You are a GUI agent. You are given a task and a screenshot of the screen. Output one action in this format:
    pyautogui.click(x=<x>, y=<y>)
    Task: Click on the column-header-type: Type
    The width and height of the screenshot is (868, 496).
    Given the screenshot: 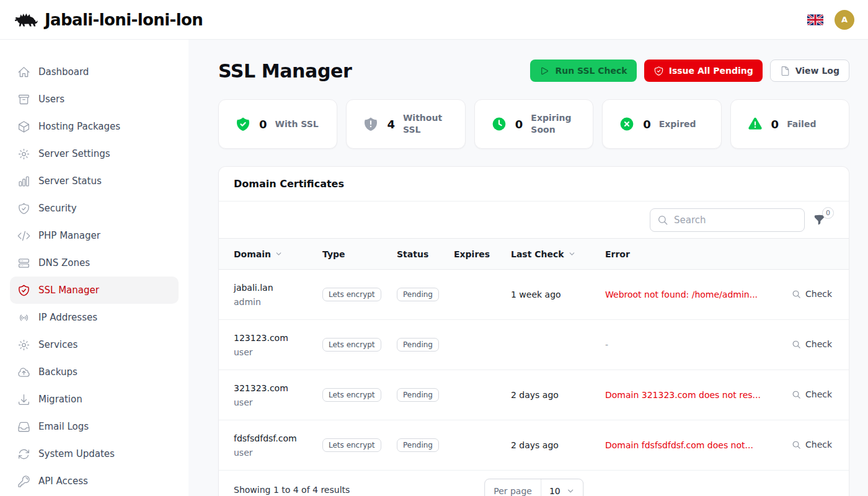 What is the action you would take?
    pyautogui.click(x=334, y=254)
    